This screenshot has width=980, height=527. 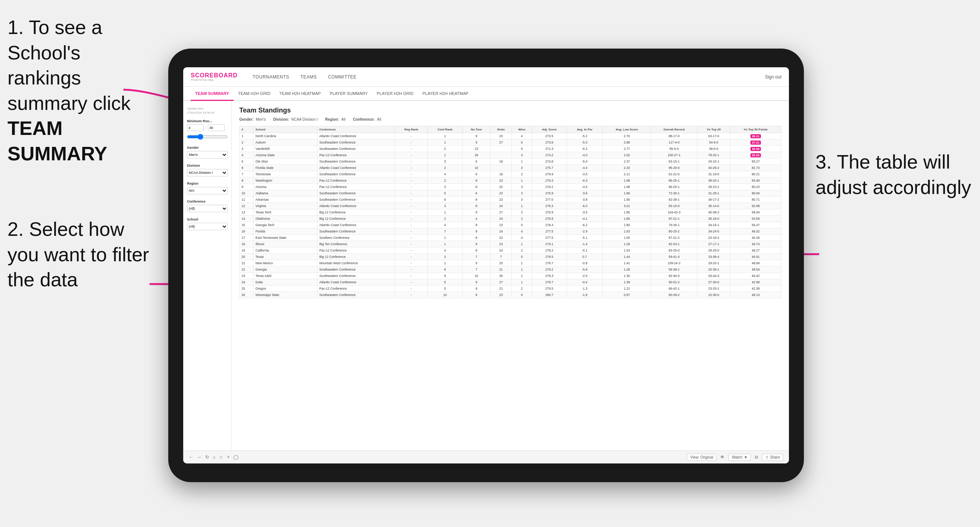 What do you see at coordinates (501, 225) in the screenshot?
I see `cell-rnds: 23` at bounding box center [501, 225].